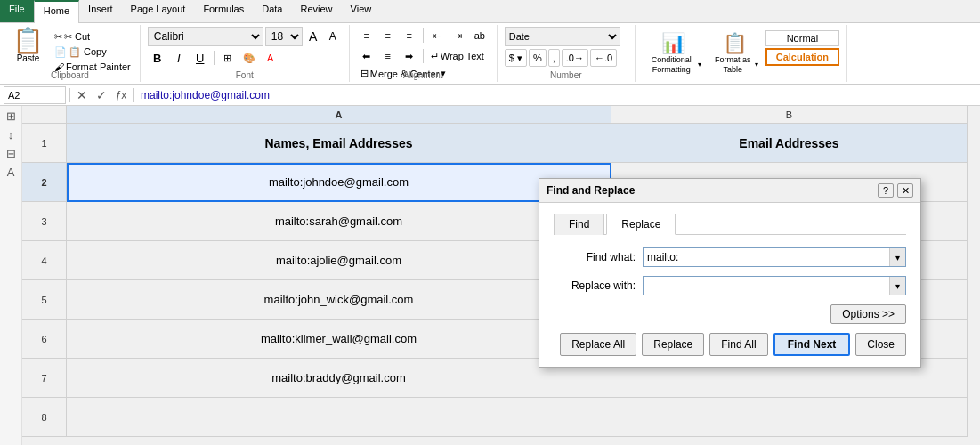 The image size is (980, 445). What do you see at coordinates (333, 36) in the screenshot?
I see `font-shrink-button: A` at bounding box center [333, 36].